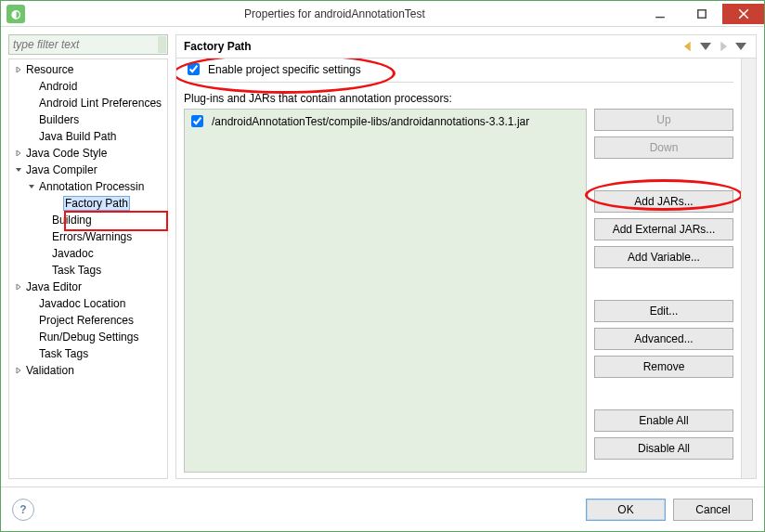  What do you see at coordinates (91, 187) in the screenshot?
I see `tree-item-label: Annotation Processin` at bounding box center [91, 187].